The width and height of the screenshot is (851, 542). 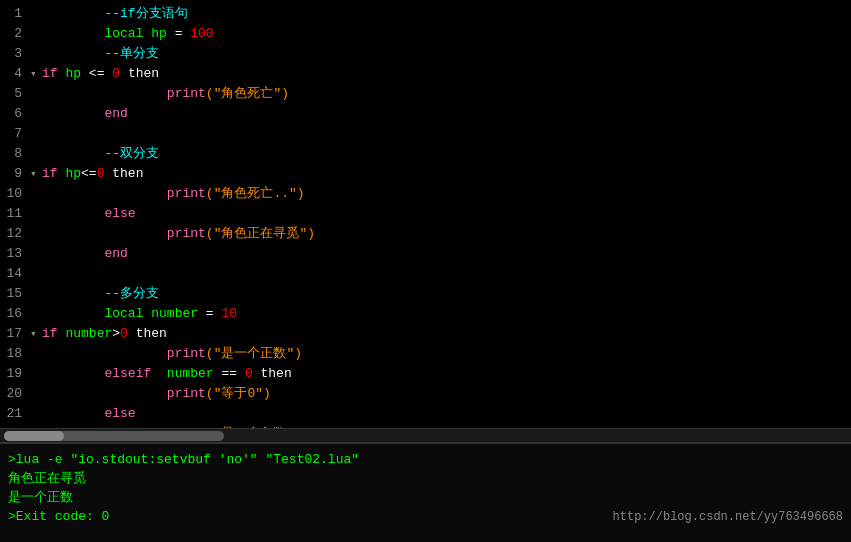 I want to click on code-line: 6 end, so click(x=426, y=114).